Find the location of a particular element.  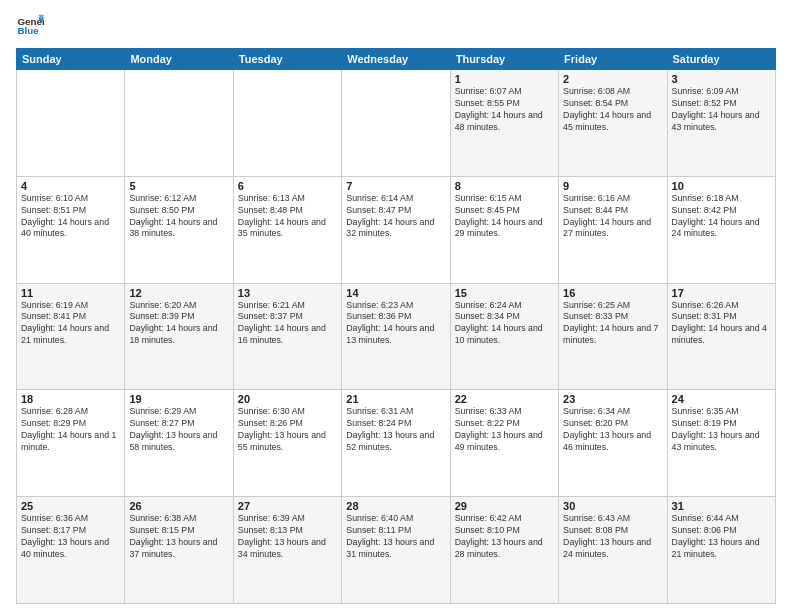

day-number: 20 is located at coordinates (288, 399).